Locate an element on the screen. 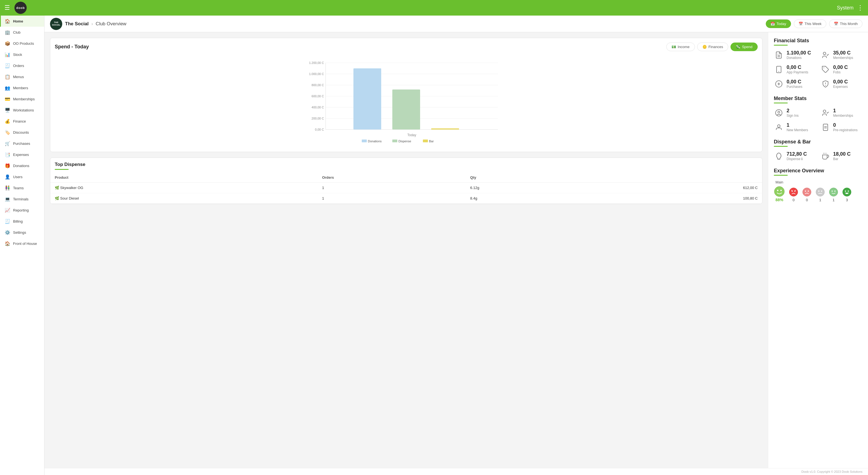  product-name: 🌿 Skywalker OG is located at coordinates (184, 188).